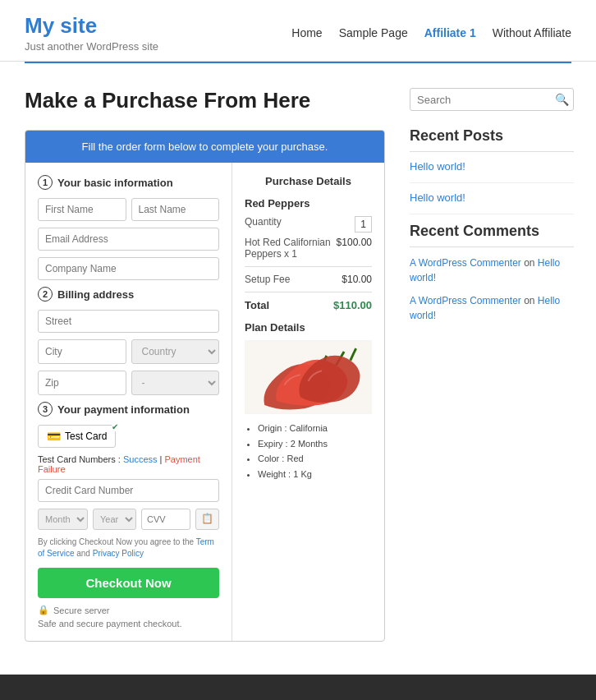  Describe the element at coordinates (492, 166) in the screenshot. I see `recent-post-1: Hello world!` at that location.